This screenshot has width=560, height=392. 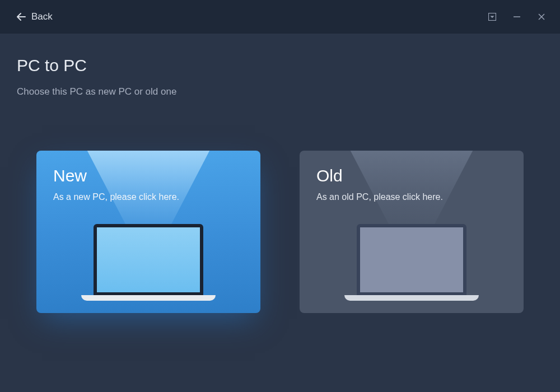 What do you see at coordinates (542, 17) in the screenshot?
I see `close-icon` at bounding box center [542, 17].